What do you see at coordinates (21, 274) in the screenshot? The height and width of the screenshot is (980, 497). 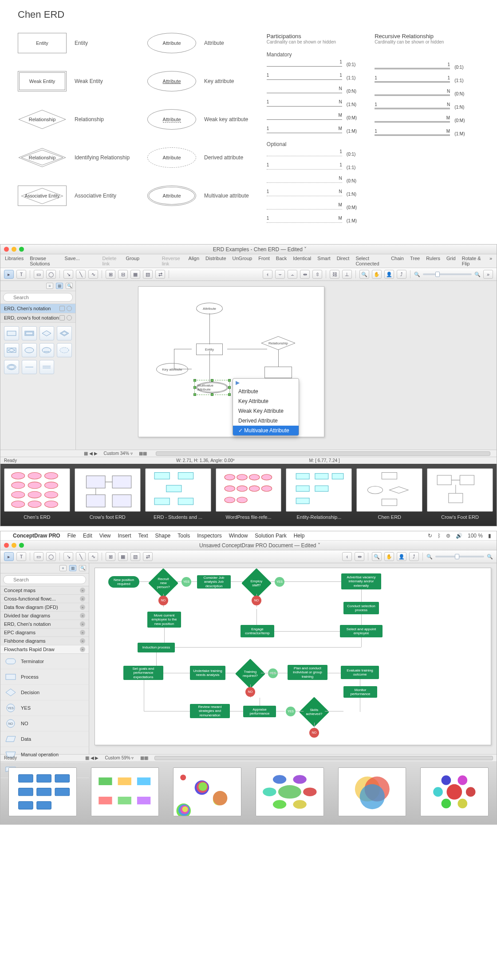 I see `text-tool-icon: T` at bounding box center [21, 274].